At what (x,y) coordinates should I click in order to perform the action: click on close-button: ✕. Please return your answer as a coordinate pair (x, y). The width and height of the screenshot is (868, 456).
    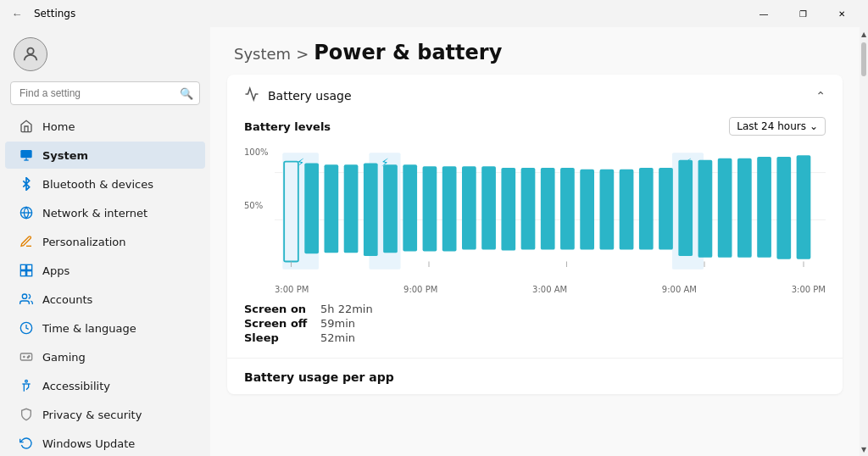
    Looking at the image, I should click on (842, 14).